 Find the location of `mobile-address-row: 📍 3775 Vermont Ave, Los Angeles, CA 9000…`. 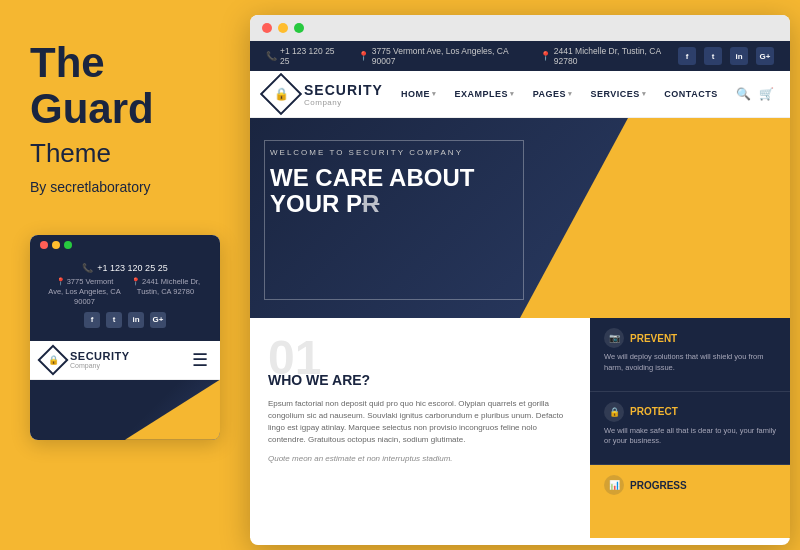

mobile-address-row: 📍 3775 Vermont Ave, Los Angeles, CA 9000… is located at coordinates (125, 292).